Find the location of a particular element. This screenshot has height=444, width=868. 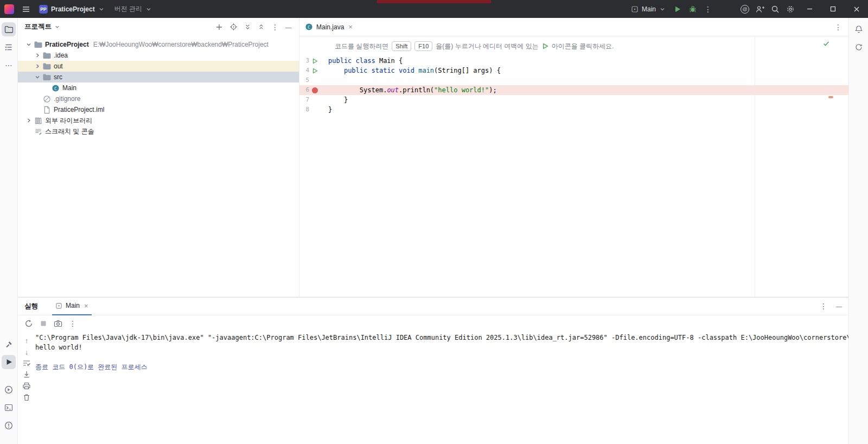

services-toolwindow-button is located at coordinates (9, 390).